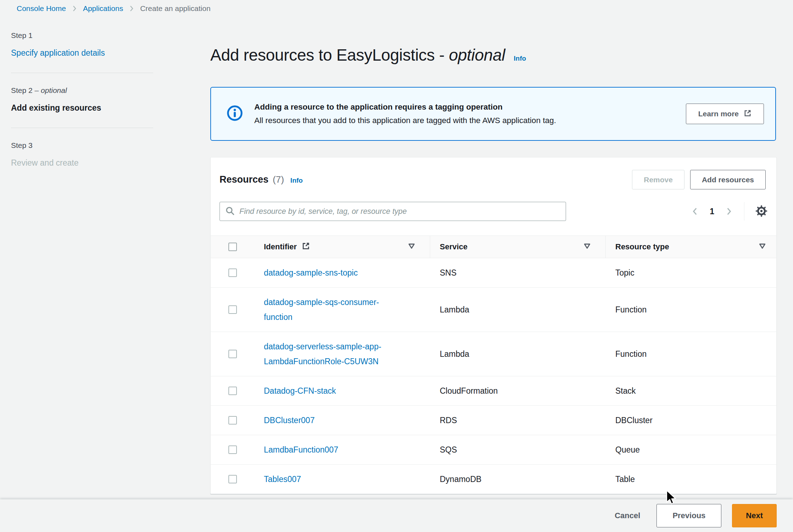  Describe the element at coordinates (82, 155) in the screenshot. I see `wizard-step-3: Step 3 Review and create` at that location.